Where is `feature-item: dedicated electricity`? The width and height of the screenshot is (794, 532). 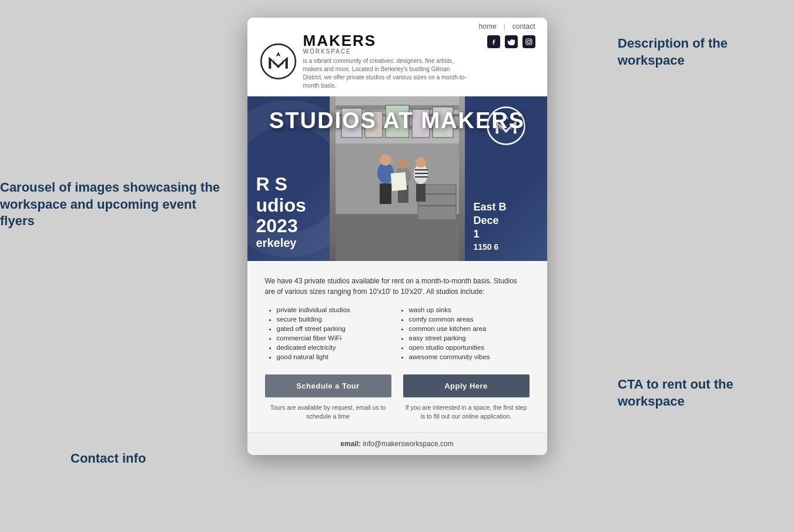
feature-item: dedicated electricity is located at coordinates (337, 347).